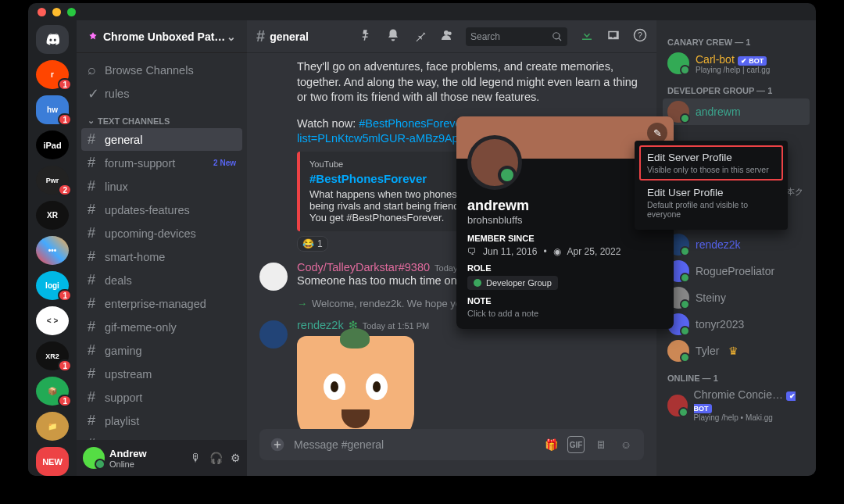 The width and height of the screenshot is (844, 504). Describe the element at coordinates (356, 383) in the screenshot. I see `sticker` at that location.